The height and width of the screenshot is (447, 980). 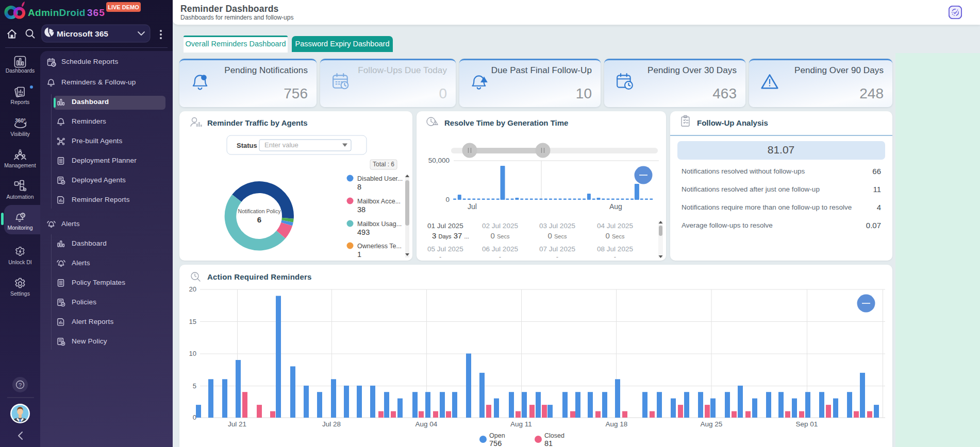 What do you see at coordinates (711, 424) in the screenshot?
I see `svg-text: Aug 25` at bounding box center [711, 424].